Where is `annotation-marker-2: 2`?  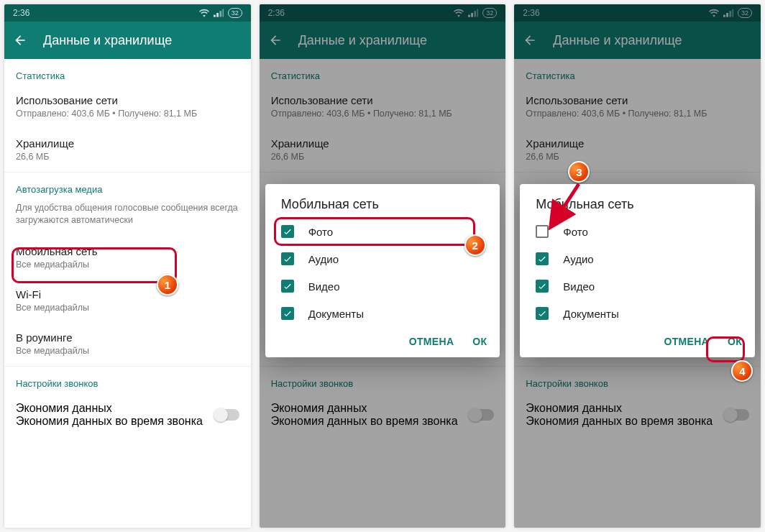 annotation-marker-2: 2 is located at coordinates (475, 245).